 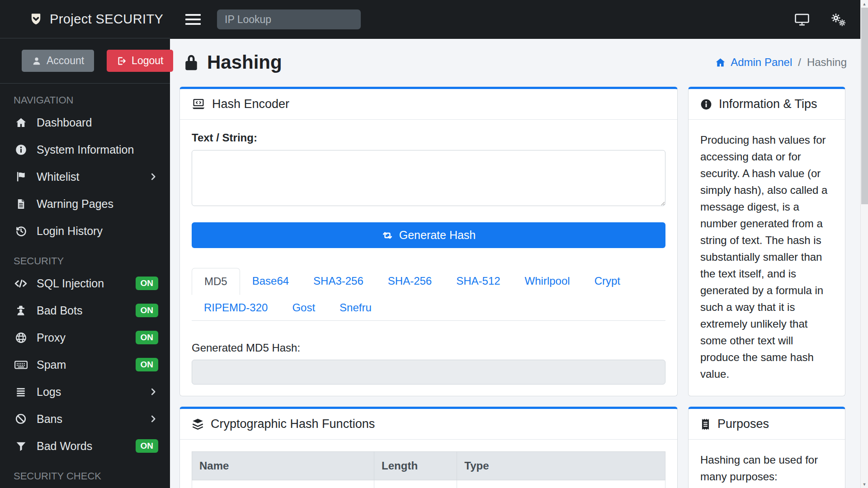 What do you see at coordinates (85, 231) in the screenshot?
I see `sidebar-item-login-history: Login History` at bounding box center [85, 231].